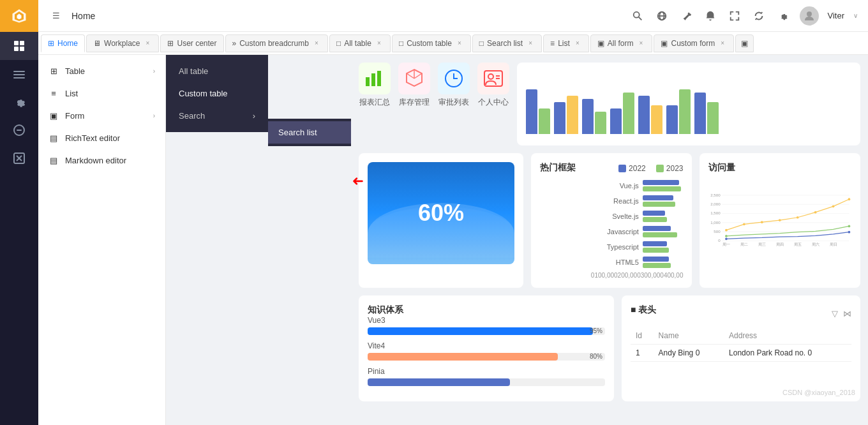 The image size is (868, 425). What do you see at coordinates (660, 168) in the screenshot?
I see `legend-2023-dot` at bounding box center [660, 168].